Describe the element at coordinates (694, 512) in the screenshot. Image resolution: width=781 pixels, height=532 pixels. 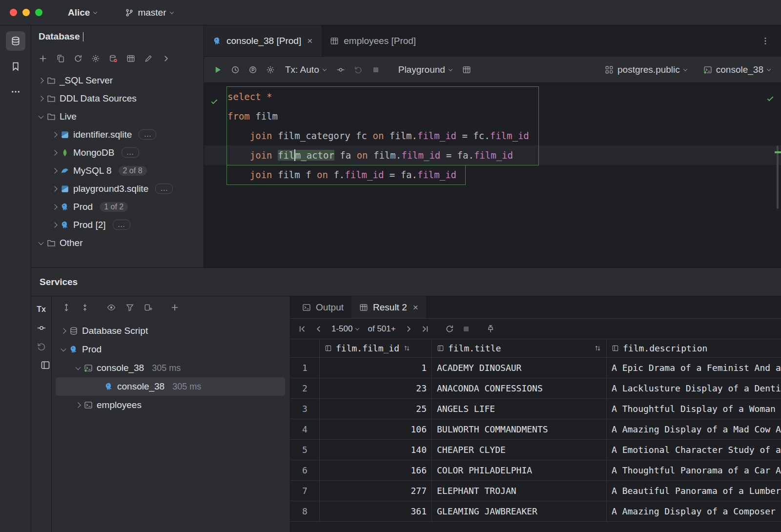
I see `cell-film-description: A Amazing Display of a Composer And a Fo…` at that location.